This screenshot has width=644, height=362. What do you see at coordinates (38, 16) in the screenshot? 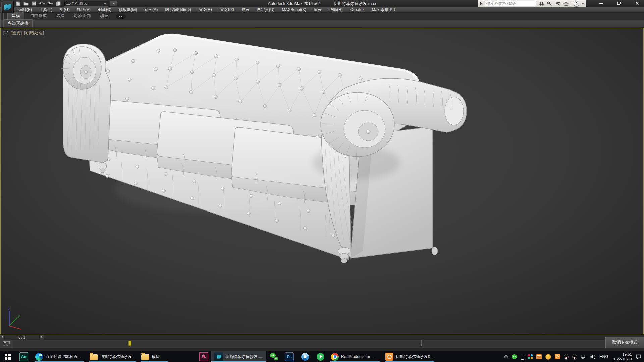
I see `ribbon-tab: 自由形式` at bounding box center [38, 16].